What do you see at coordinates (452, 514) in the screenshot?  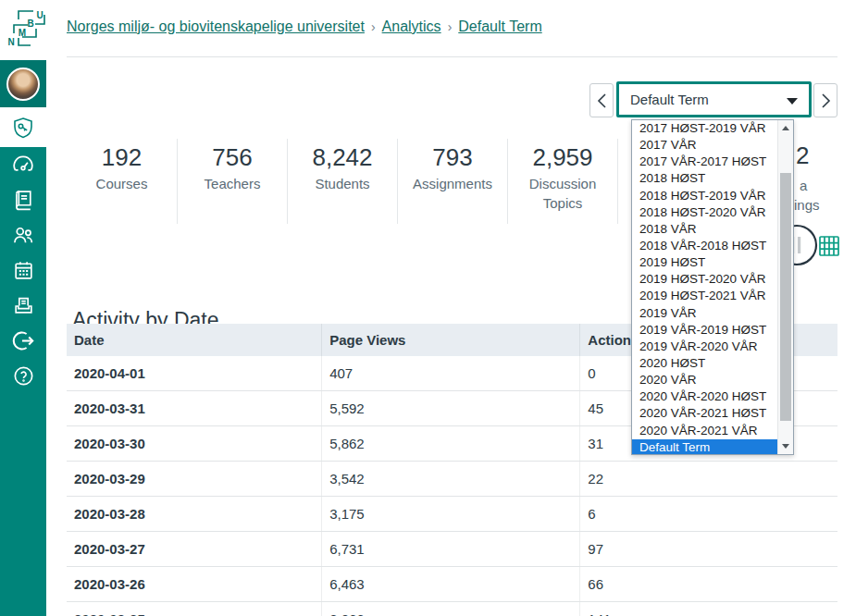 I see `table-row: 2020-03-283,1756` at bounding box center [452, 514].